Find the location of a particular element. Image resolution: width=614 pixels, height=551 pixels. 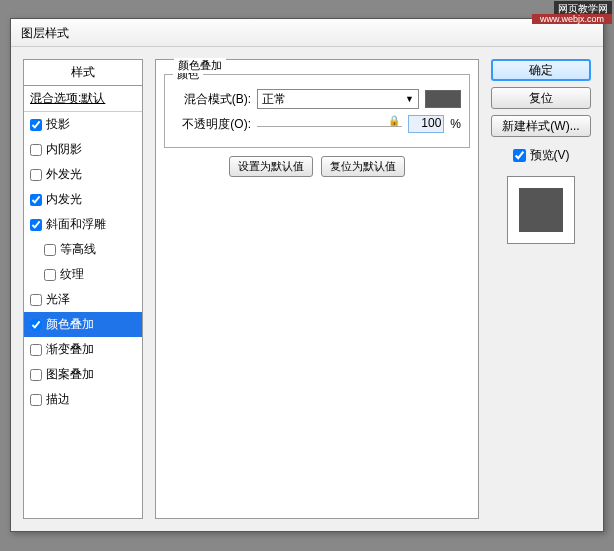

blending-options-default: 混合选项:默认 is located at coordinates (83, 99).